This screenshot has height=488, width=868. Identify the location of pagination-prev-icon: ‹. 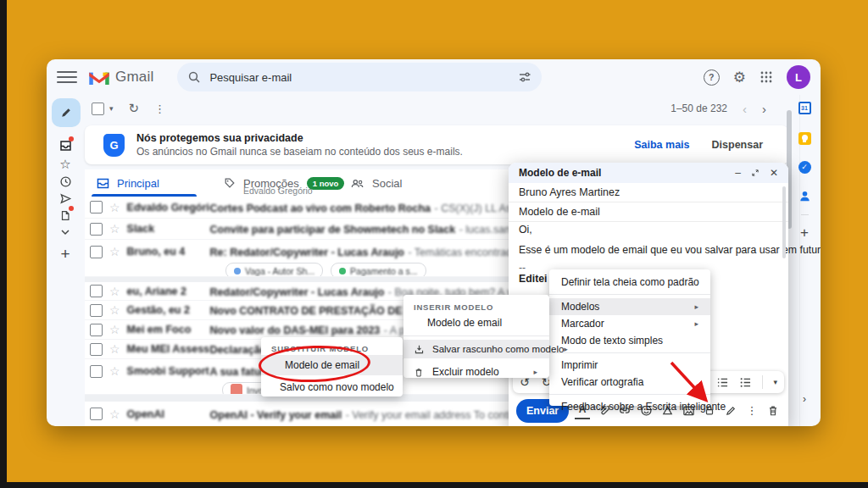
(744, 108).